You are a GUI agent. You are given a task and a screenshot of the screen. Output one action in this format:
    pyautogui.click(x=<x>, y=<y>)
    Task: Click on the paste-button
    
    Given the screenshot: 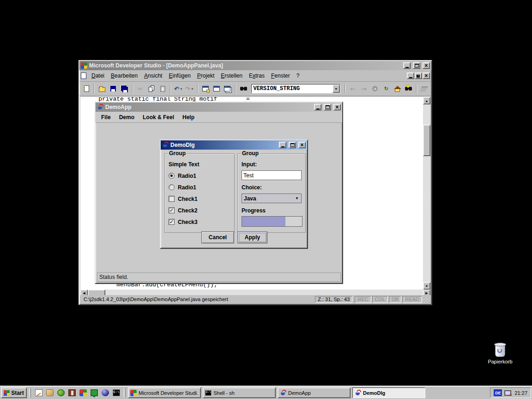 What is the action you would take?
    pyautogui.click(x=163, y=89)
    